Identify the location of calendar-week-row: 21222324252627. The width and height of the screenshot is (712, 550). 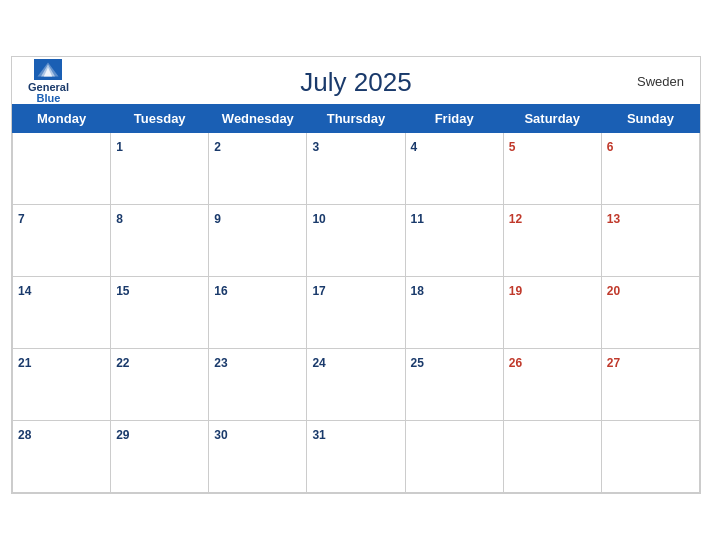
(356, 385).